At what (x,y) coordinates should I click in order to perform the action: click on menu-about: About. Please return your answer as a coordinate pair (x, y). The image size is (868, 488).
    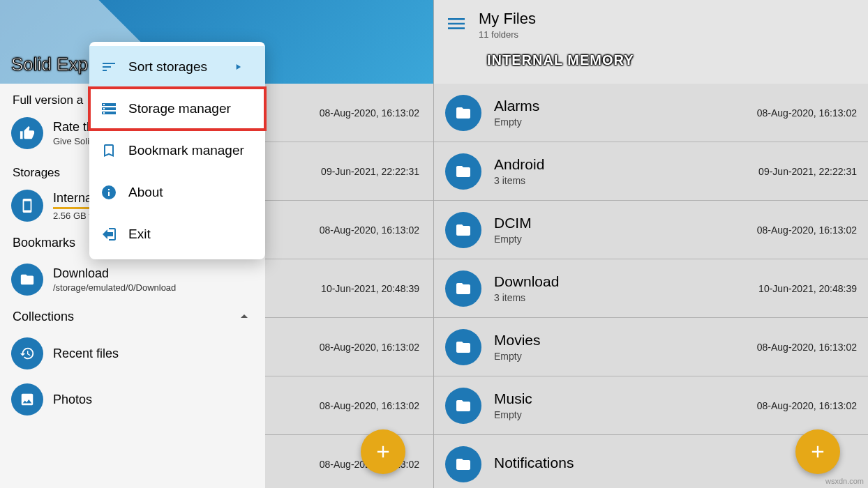
    Looking at the image, I should click on (177, 192).